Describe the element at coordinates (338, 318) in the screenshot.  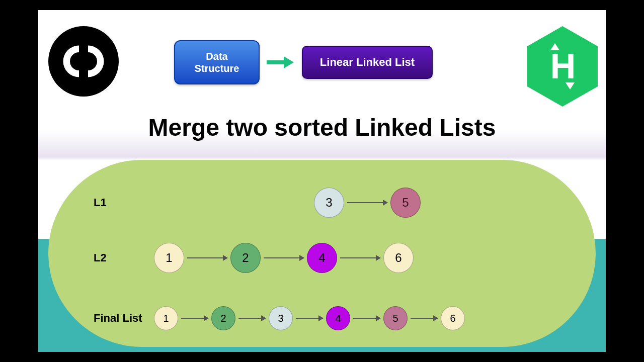
I see `node-final-3: 4` at that location.